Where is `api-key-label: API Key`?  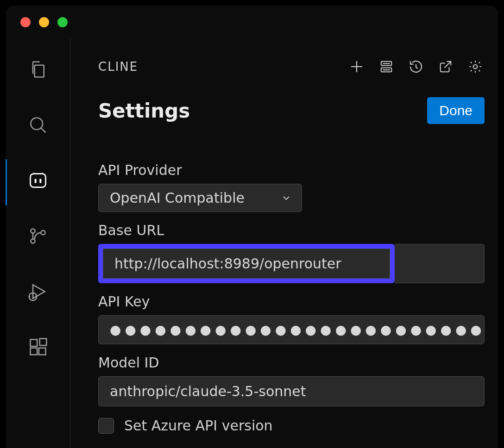 api-key-label: API Key is located at coordinates (291, 302).